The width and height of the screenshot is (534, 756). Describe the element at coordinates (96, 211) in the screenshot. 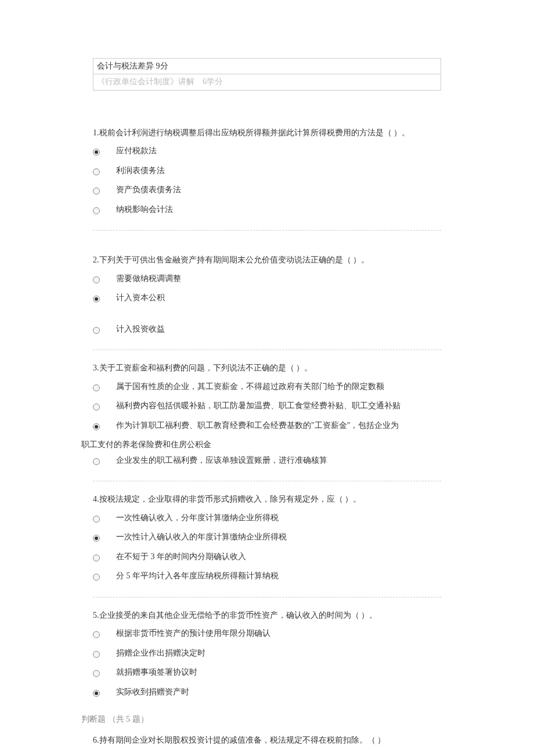

I see `radio-q1-d` at that location.